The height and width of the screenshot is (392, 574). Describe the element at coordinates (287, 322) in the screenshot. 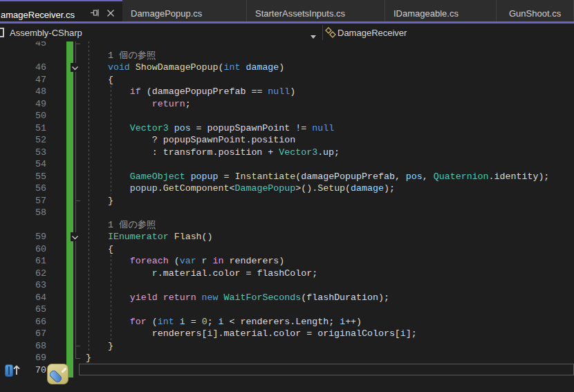

I see `code-row: 66 for (int i = 0; i < renderers.Length;…` at that location.